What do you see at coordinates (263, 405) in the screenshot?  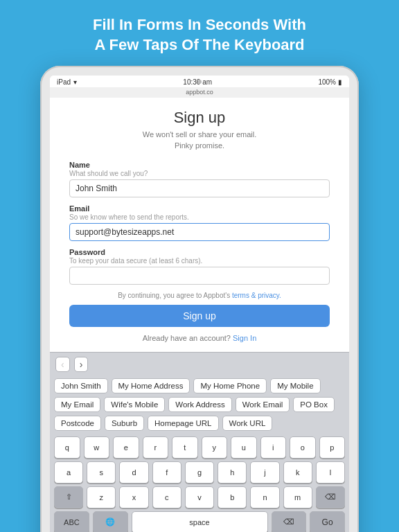 I see `chip-work-email: Work Email` at bounding box center [263, 405].